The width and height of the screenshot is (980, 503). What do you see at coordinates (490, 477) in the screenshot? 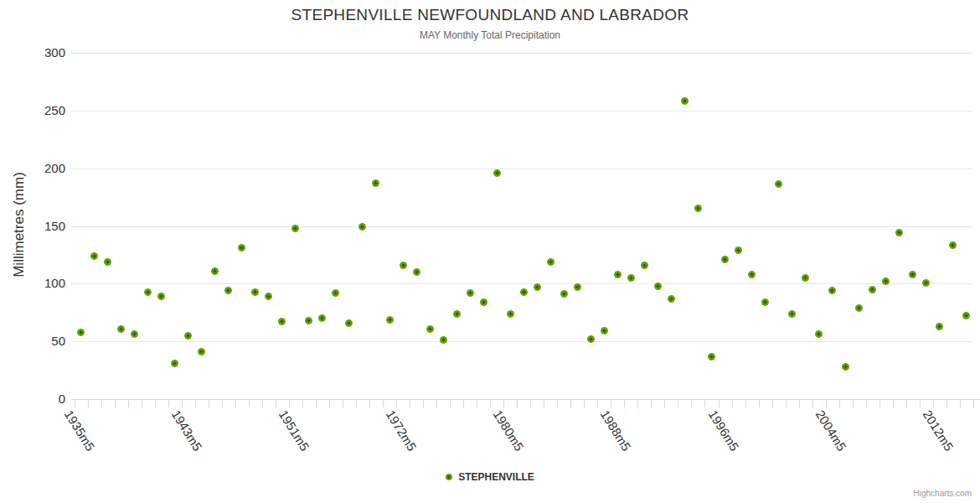
I see `legend: STEPHENVILLE` at bounding box center [490, 477].